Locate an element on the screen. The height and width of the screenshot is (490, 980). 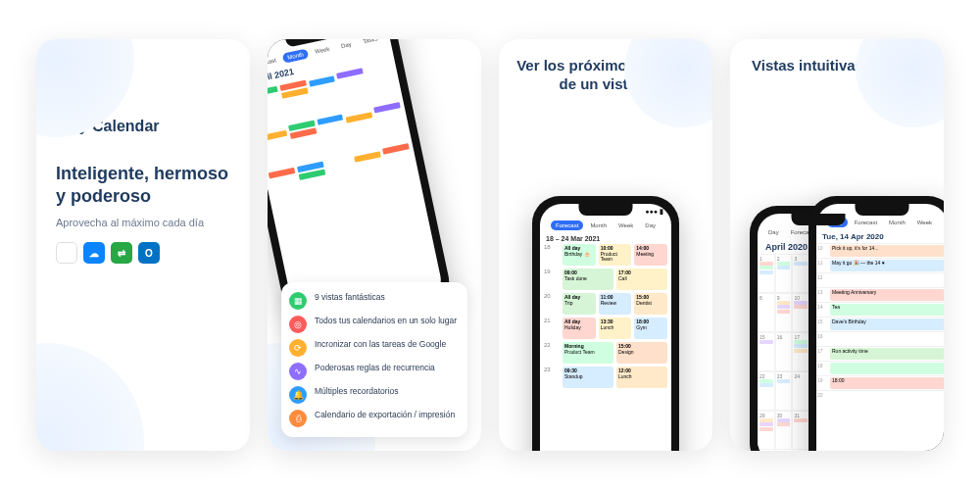
forecast-row: 1909:00Task done17:00Call is located at coordinates (606, 279).